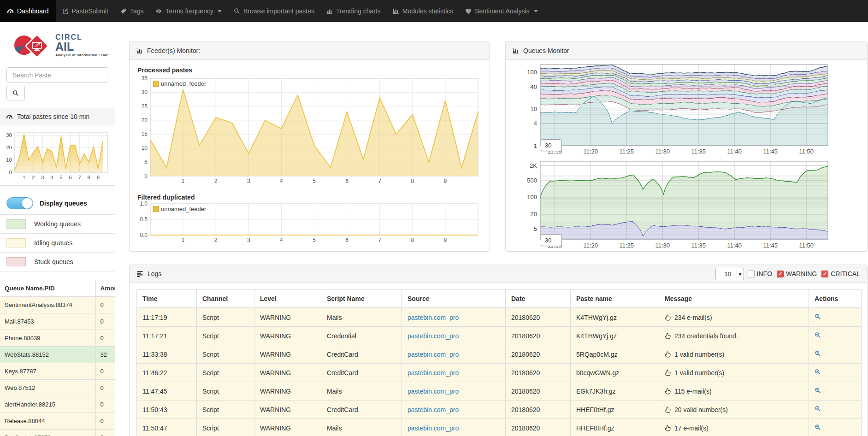 The image size is (868, 436). Describe the element at coordinates (801, 274) in the screenshot. I see `filter-label: WARNING` at that location.